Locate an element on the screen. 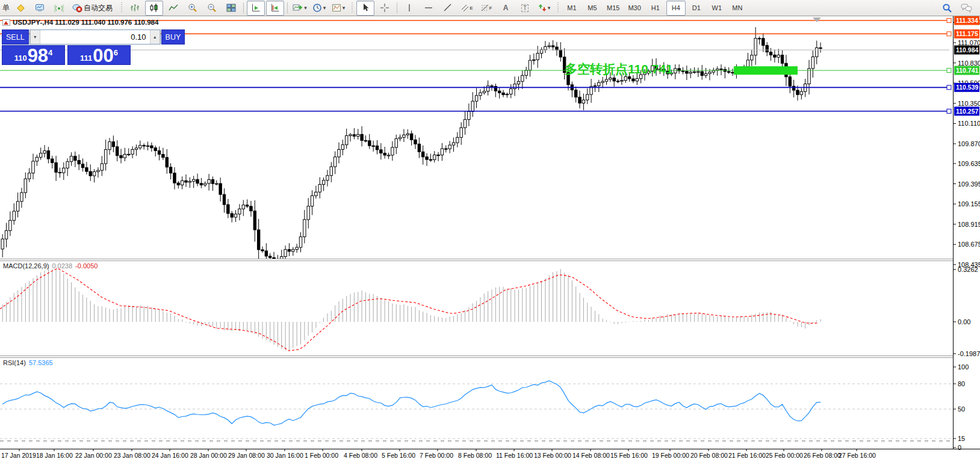 The height and width of the screenshot is (465, 980). rsi-axis-label: 100 is located at coordinates (963, 367).